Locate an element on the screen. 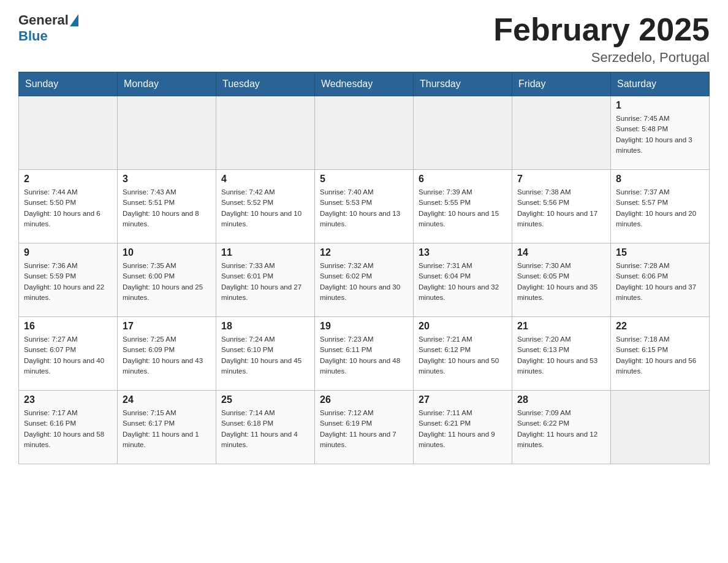 The height and width of the screenshot is (563, 728). day-number: 18 is located at coordinates (265, 326).